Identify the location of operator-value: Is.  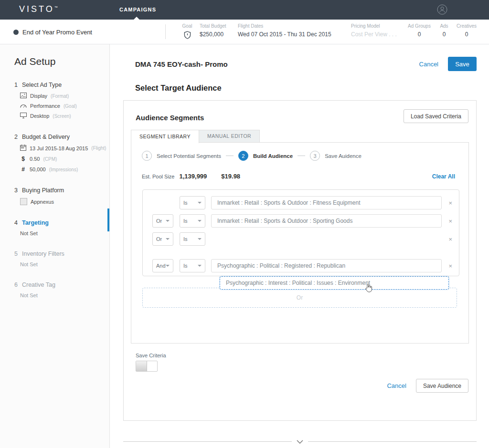
(185, 266).